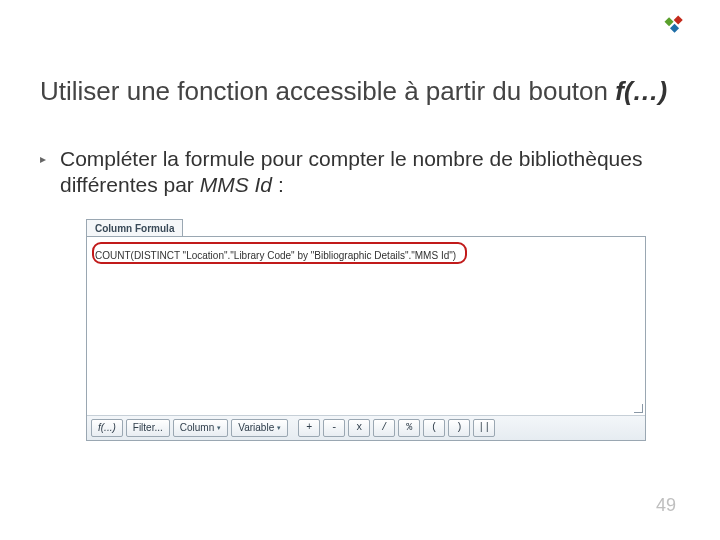 Image resolution: width=720 pixels, height=540 pixels. What do you see at coordinates (236, 184) in the screenshot?
I see `bullet-emph: MMS Id` at bounding box center [236, 184].